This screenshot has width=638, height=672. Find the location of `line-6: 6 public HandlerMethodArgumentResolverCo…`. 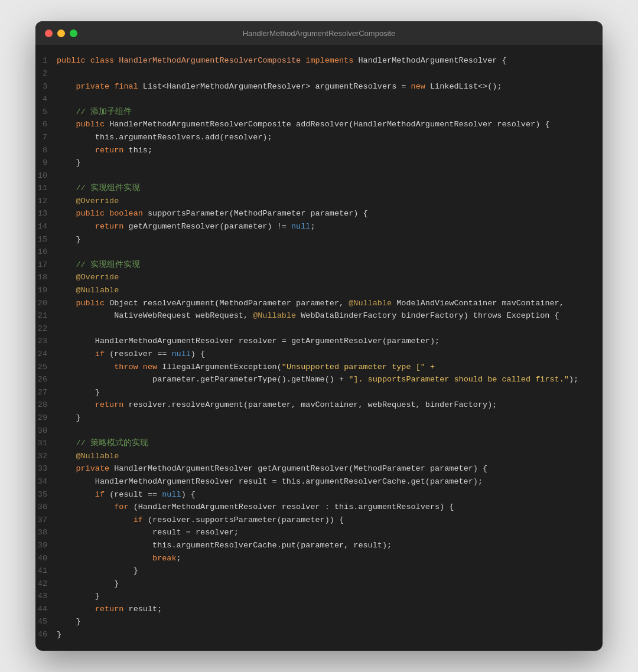

line-6: 6 public HandlerMethodArgumentResolverCo… is located at coordinates (319, 125).